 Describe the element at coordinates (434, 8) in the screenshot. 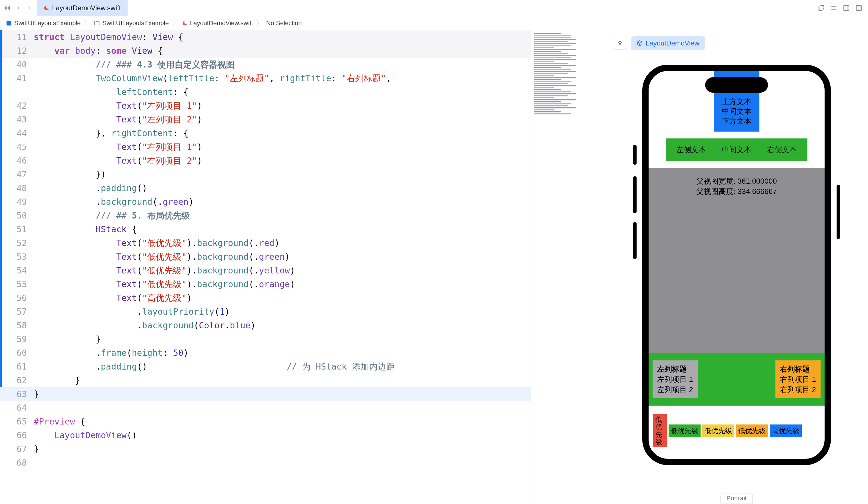

I see `tab-bar: LayoutDemoView.swift` at that location.